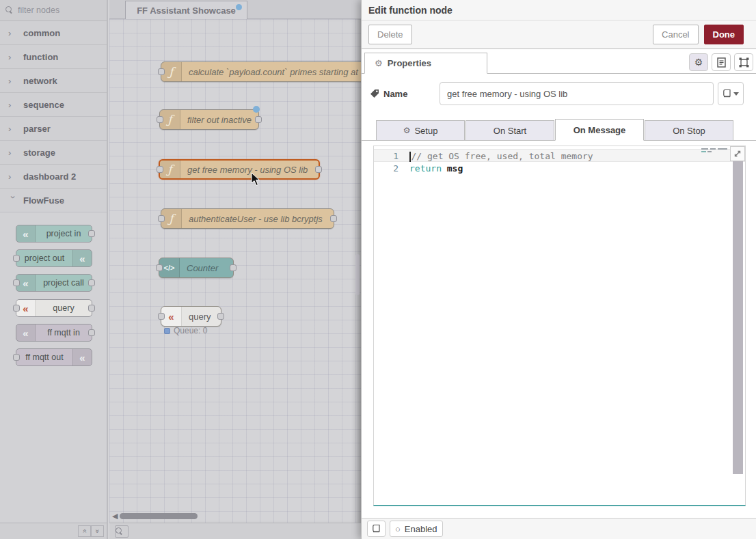 The height and width of the screenshot is (539, 756). What do you see at coordinates (736, 94) in the screenshot?
I see `caret-down-icon` at bounding box center [736, 94].